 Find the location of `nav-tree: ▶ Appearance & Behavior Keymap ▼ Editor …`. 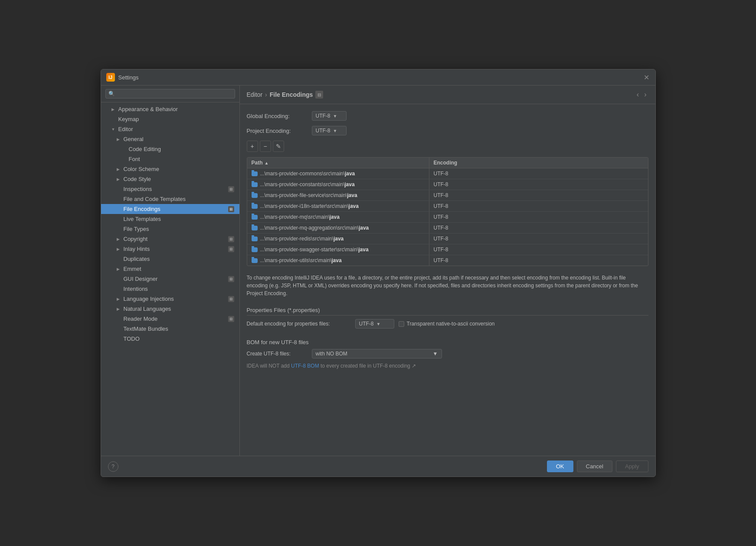

nav-tree: ▶ Appearance & Behavior Keymap ▼ Editor … is located at coordinates (170, 279).